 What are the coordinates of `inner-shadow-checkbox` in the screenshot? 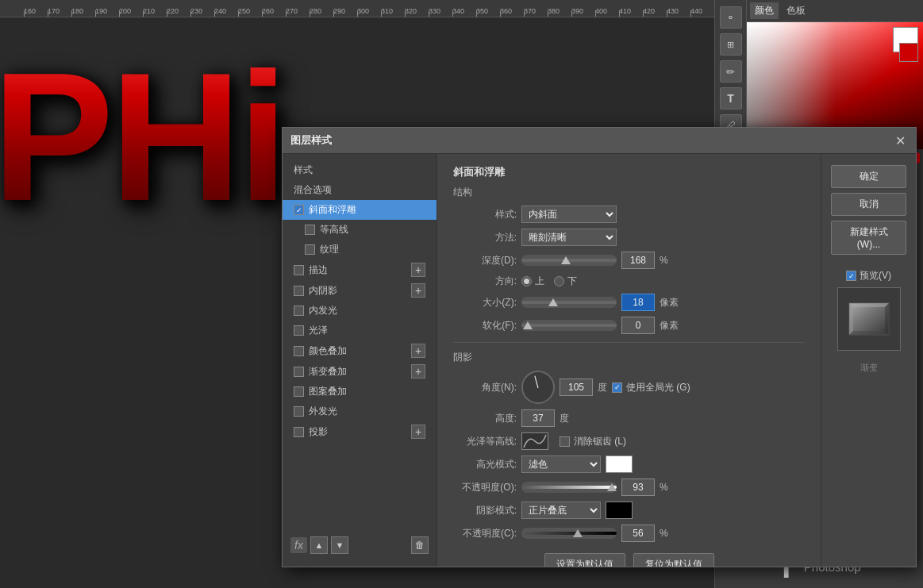 It's located at (298, 290).